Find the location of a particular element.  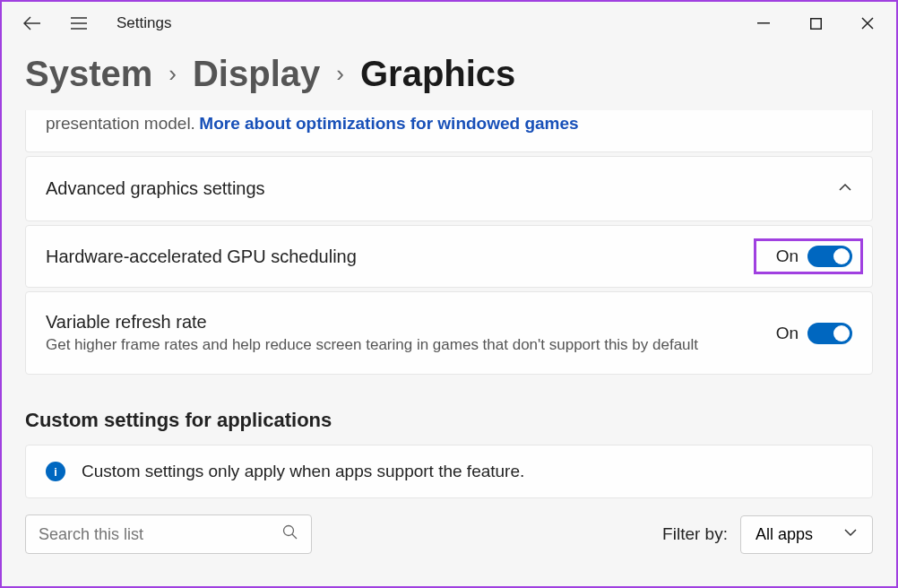

refresh-rate-toggle-group: On is located at coordinates (814, 333).